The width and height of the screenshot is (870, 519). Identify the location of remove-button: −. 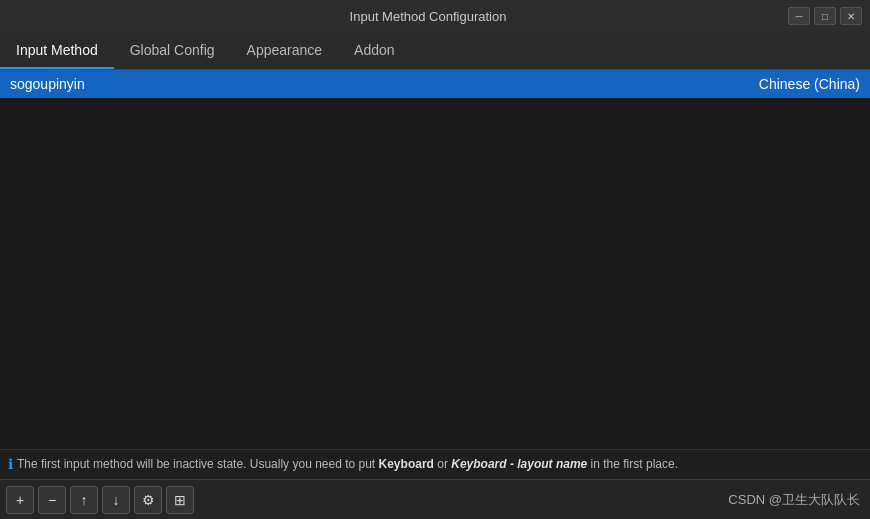
(52, 500).